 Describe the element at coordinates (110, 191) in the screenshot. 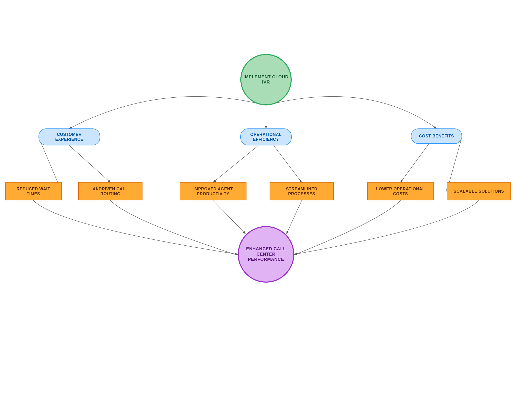

I see `ai-driven-call-routing-node: AI-DRIVEN CALL ROUTING` at that location.